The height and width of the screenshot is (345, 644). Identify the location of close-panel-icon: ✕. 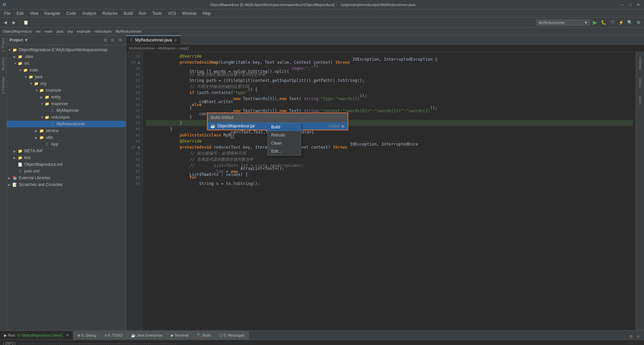
(638, 337).